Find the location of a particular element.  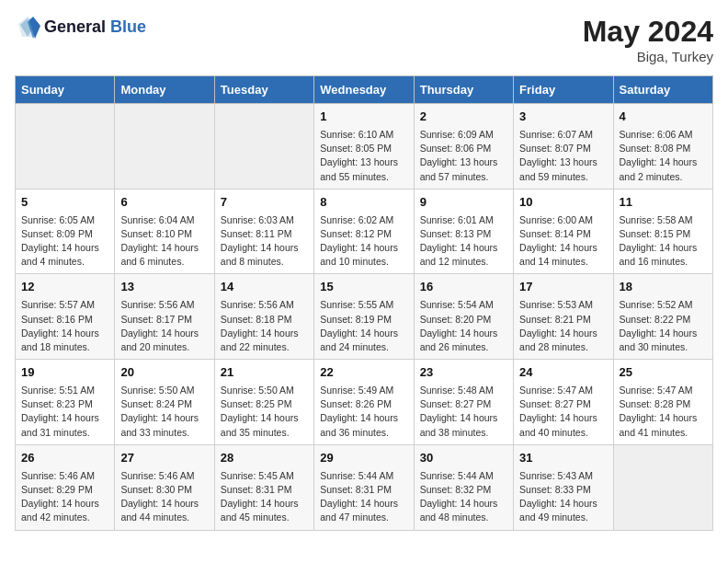

title-block: May 2024 Biga, Turkey is located at coordinates (648, 40).